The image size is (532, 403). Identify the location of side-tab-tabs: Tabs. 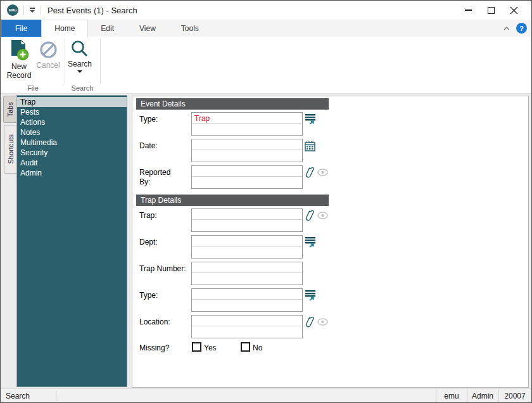
(10, 109).